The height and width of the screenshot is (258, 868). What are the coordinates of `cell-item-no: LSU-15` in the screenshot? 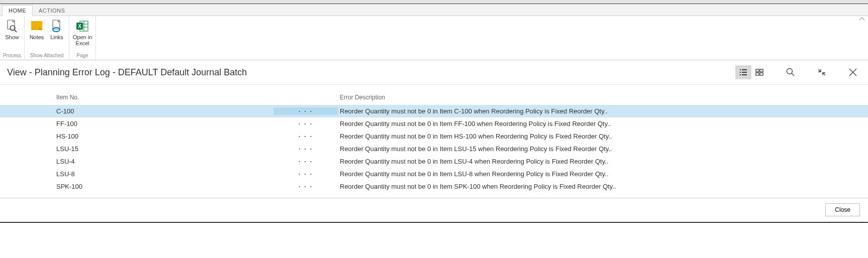 It's located at (164, 149).